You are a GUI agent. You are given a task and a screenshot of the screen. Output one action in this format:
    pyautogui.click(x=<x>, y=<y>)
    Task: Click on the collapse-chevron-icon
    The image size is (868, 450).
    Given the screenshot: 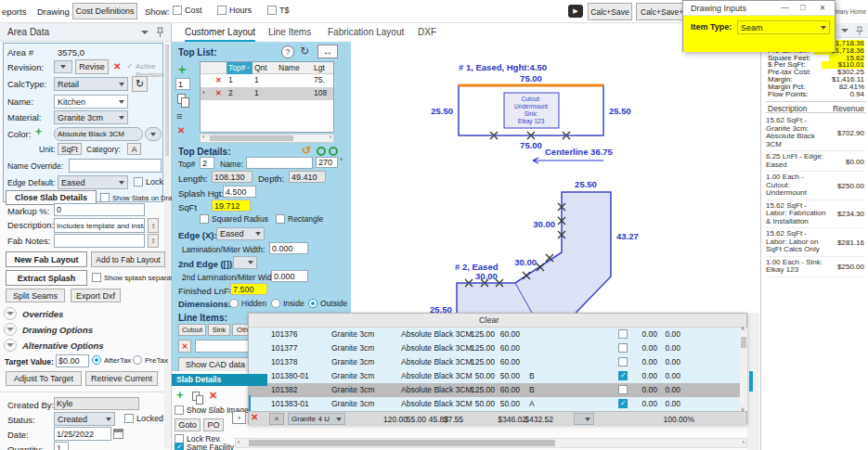 What is the action you would take?
    pyautogui.click(x=145, y=32)
    